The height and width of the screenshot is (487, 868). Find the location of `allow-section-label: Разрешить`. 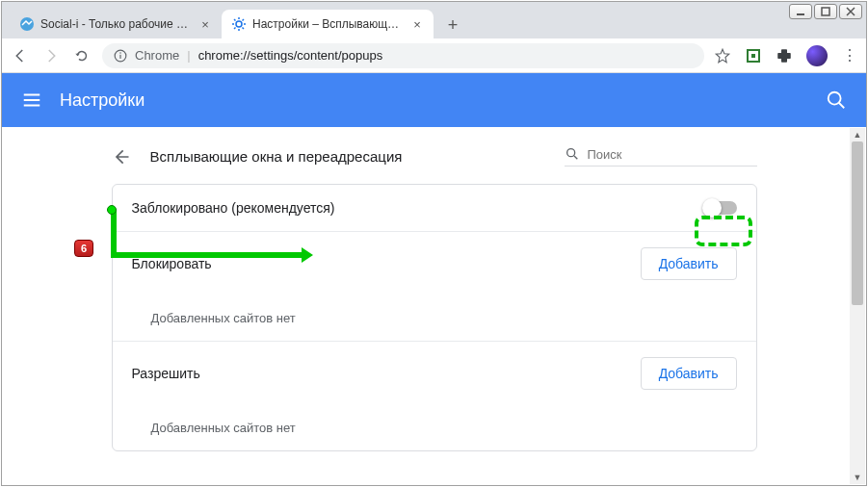

allow-section-label: Разрешить is located at coordinates (386, 373).